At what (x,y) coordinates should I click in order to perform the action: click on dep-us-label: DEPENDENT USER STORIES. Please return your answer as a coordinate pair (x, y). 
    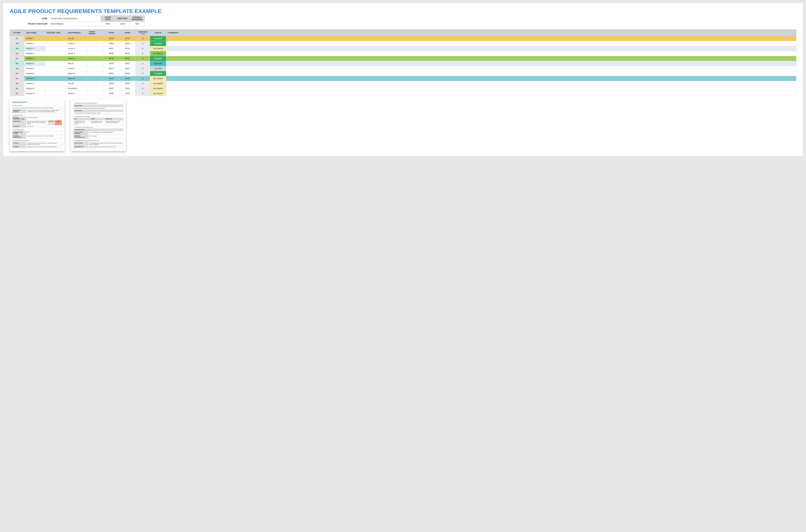
    Looking at the image, I should click on (19, 133).